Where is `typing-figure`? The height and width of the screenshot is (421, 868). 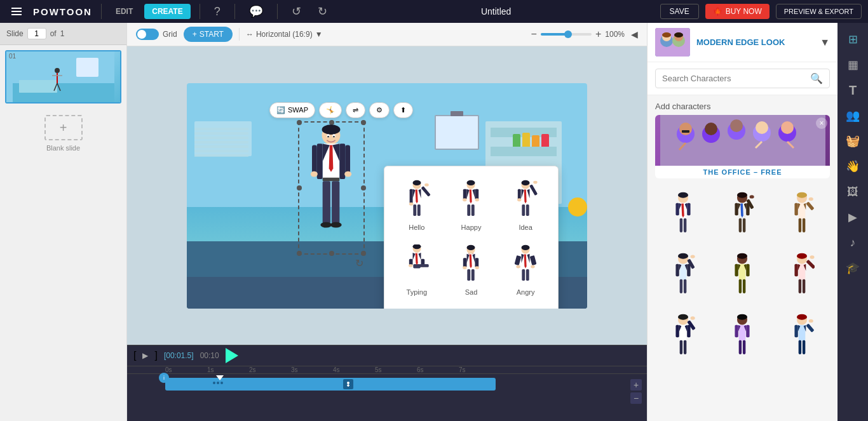 typing-figure is located at coordinates (417, 264).